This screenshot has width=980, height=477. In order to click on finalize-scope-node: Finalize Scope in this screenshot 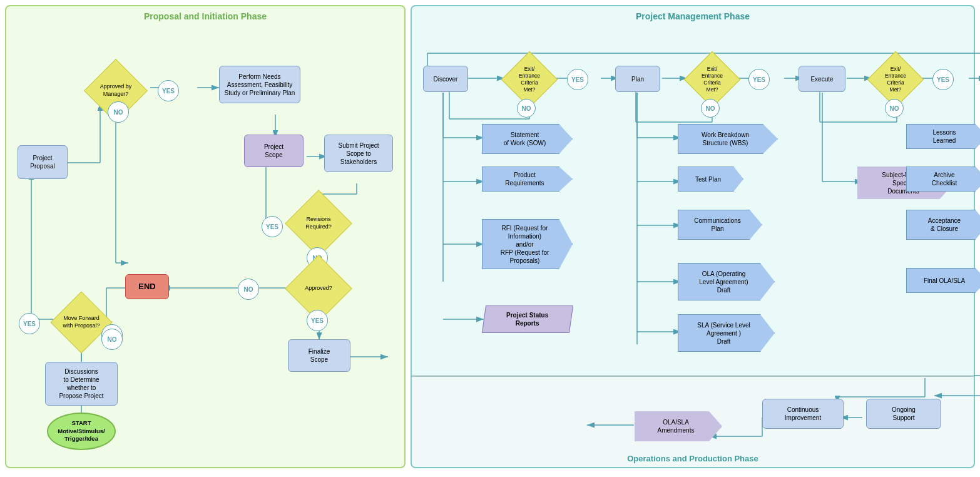, I will do `click(319, 356)`.